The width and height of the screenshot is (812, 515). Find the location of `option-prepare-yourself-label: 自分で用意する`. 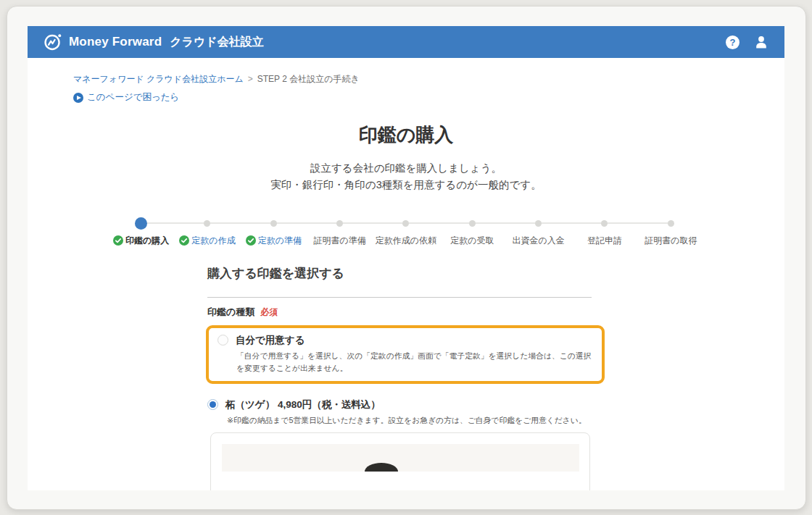

option-prepare-yourself-label: 自分で用意する is located at coordinates (270, 340).